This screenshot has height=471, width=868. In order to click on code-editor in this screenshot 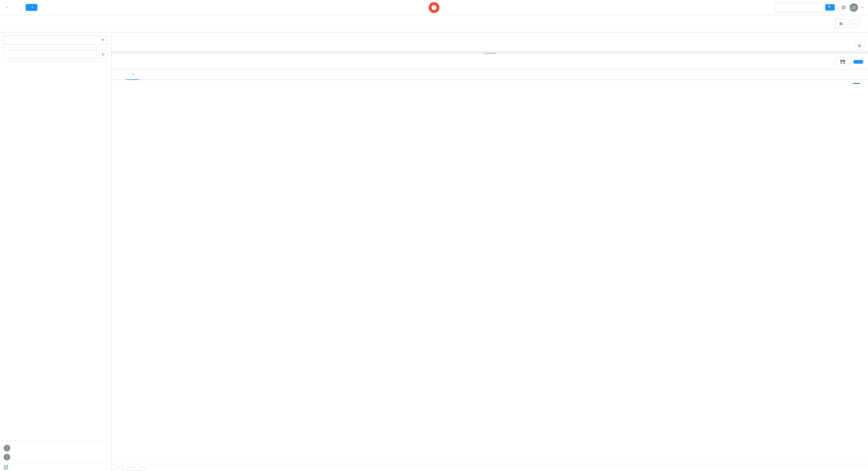, I will do `click(490, 36)`.